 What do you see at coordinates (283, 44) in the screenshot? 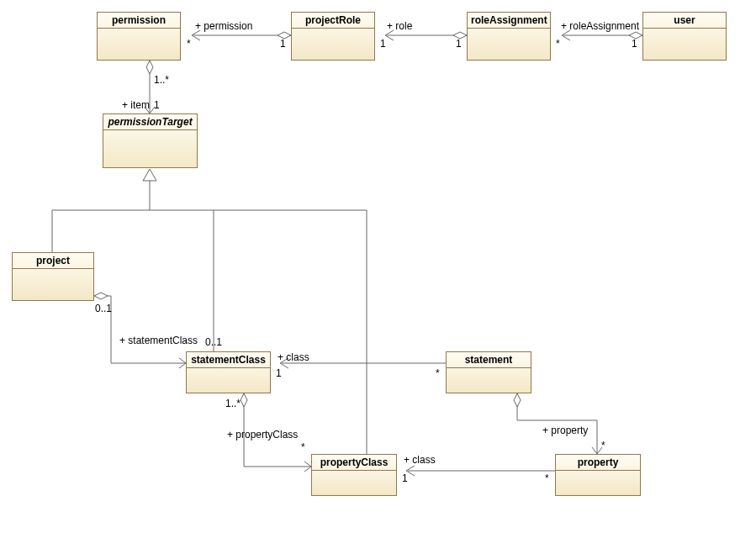
I see `mult-projectRole-one-a: 1` at bounding box center [283, 44].